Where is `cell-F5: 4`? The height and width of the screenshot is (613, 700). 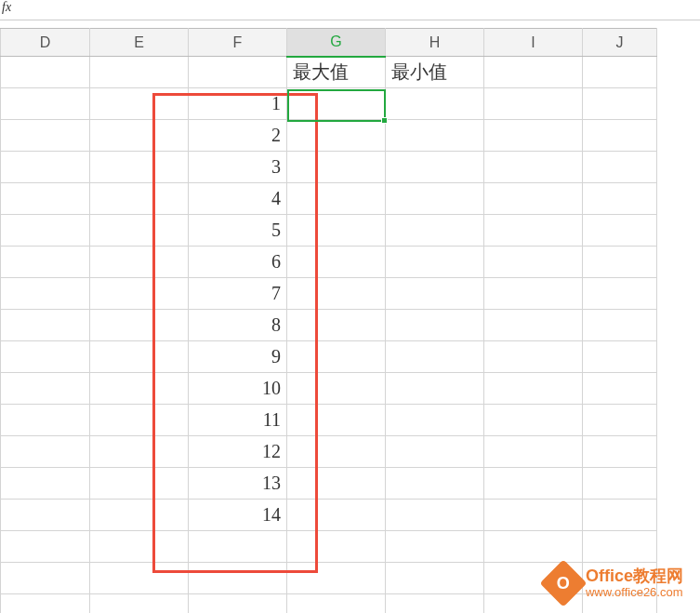
cell-F5: 4 is located at coordinates (238, 199).